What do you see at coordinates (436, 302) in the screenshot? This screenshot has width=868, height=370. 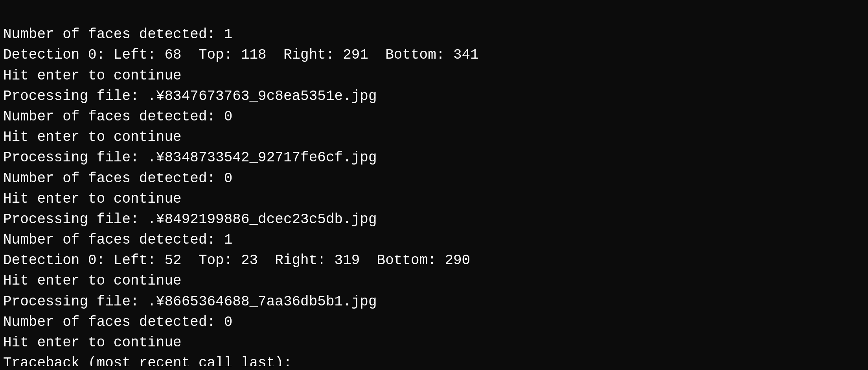 I see `terminal-line-13: Processing file: .¥8665364688_7aa36db5b1…` at bounding box center [436, 302].